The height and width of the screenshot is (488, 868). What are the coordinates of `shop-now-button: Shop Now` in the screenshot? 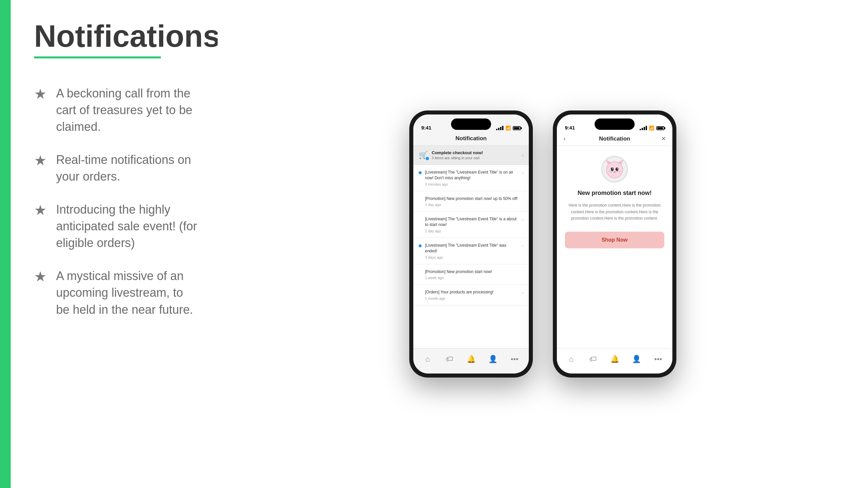 It's located at (615, 240).